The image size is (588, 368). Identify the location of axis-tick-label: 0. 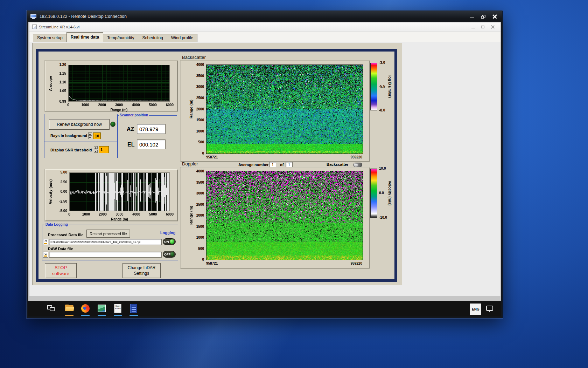
(69, 214).